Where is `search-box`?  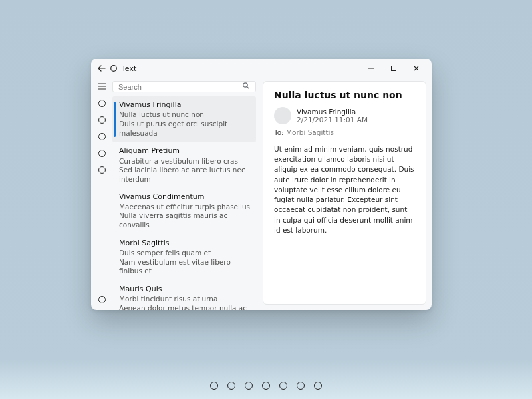 search-box is located at coordinates (184, 86).